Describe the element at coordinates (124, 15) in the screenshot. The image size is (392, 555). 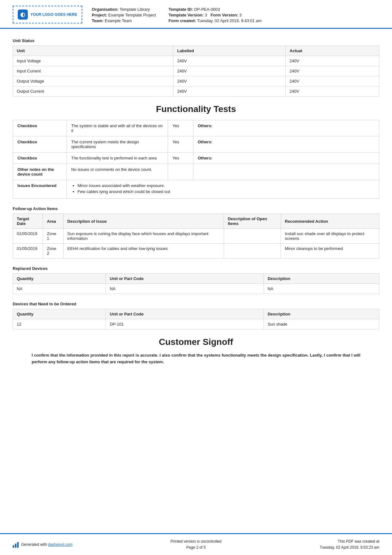
I see `project-line: Project: Example Template Project` at that location.